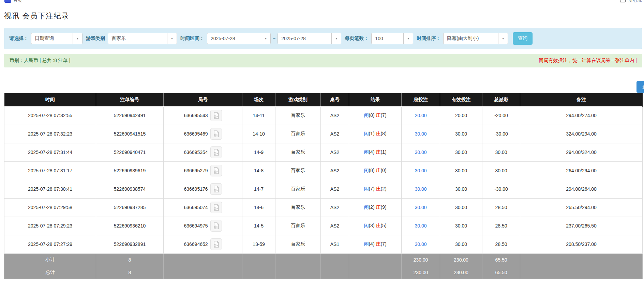 This screenshot has width=644, height=282. I want to click on cell-game-category, so click(298, 272).